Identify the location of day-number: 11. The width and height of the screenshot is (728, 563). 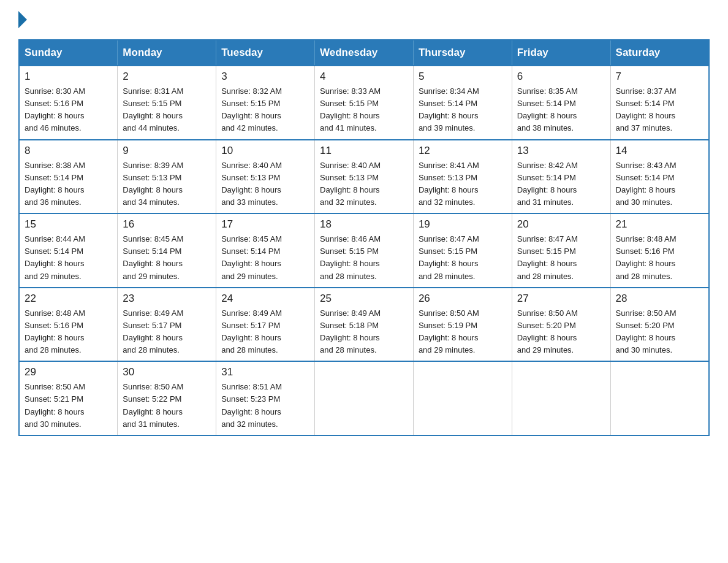
(364, 151).